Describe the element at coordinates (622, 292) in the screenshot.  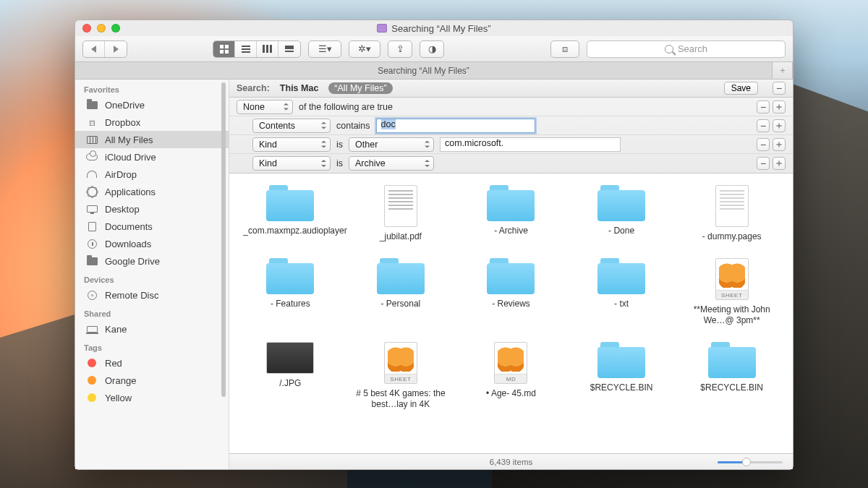
I see `result-item: - txt` at that location.